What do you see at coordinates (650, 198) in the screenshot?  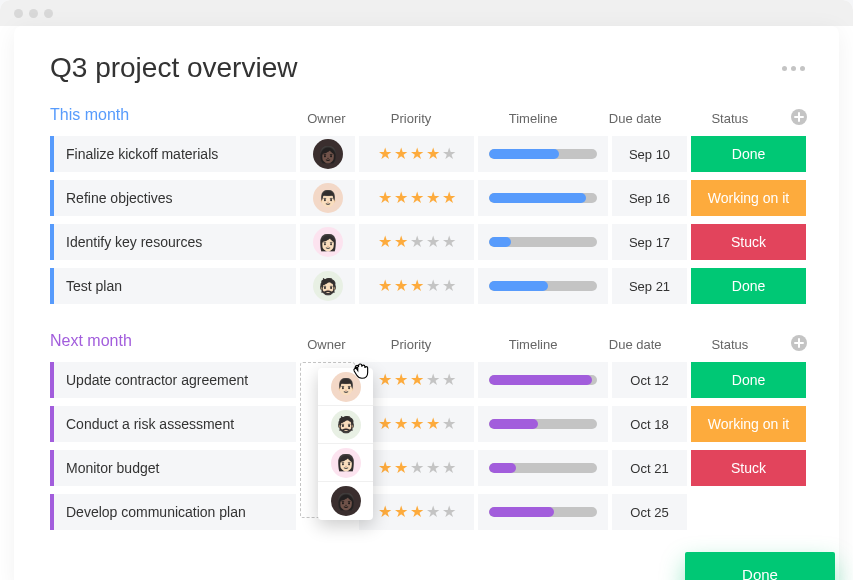 I see `duedate-cell: Sep 16` at bounding box center [650, 198].